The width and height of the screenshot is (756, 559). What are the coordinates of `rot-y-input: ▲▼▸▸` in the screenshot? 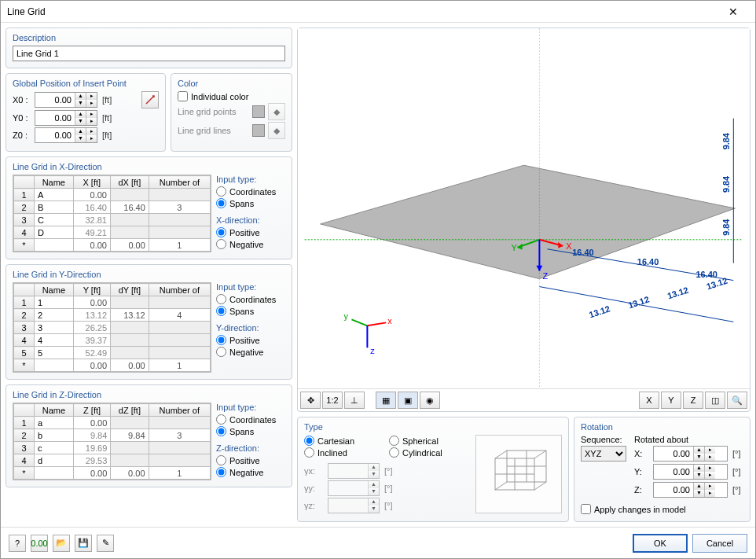 It's located at (690, 472).